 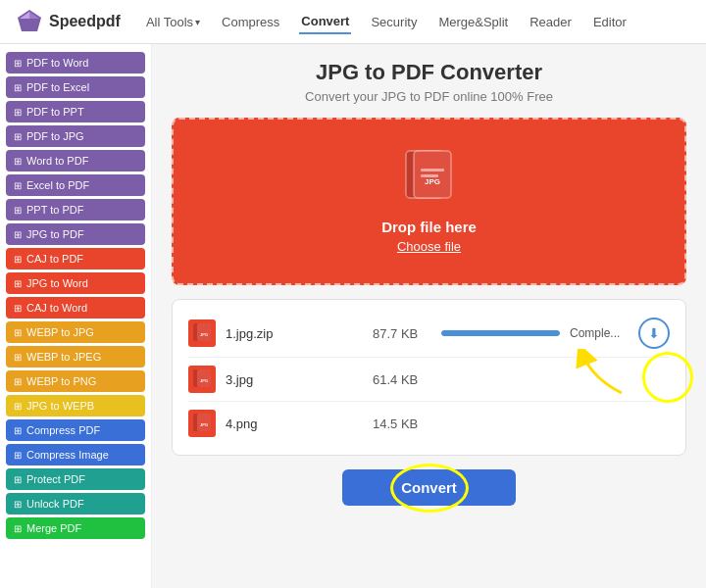 I want to click on sidebar-btn-webp-to-jpg: ⊞WEBP to JPG, so click(x=76, y=332).